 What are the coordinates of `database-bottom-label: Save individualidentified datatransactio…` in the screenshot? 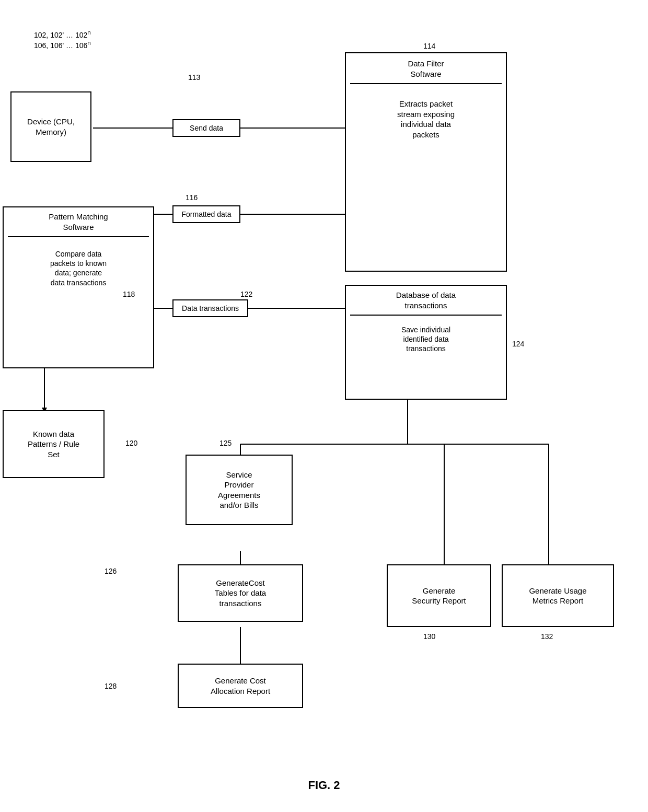 It's located at (426, 339).